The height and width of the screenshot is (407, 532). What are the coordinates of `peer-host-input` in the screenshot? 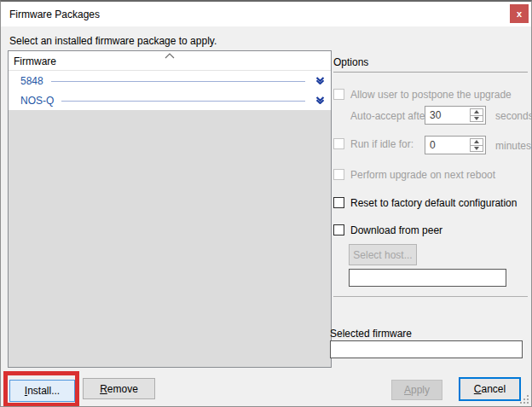 It's located at (428, 278).